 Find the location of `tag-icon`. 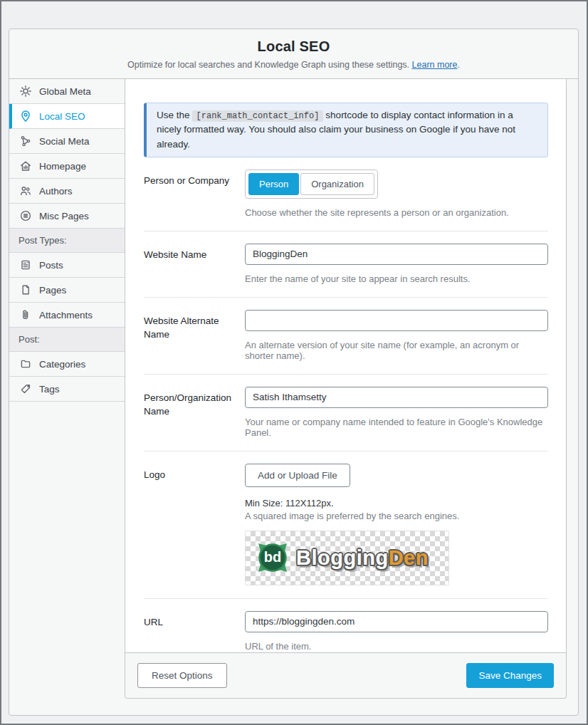

tag-icon is located at coordinates (26, 389).